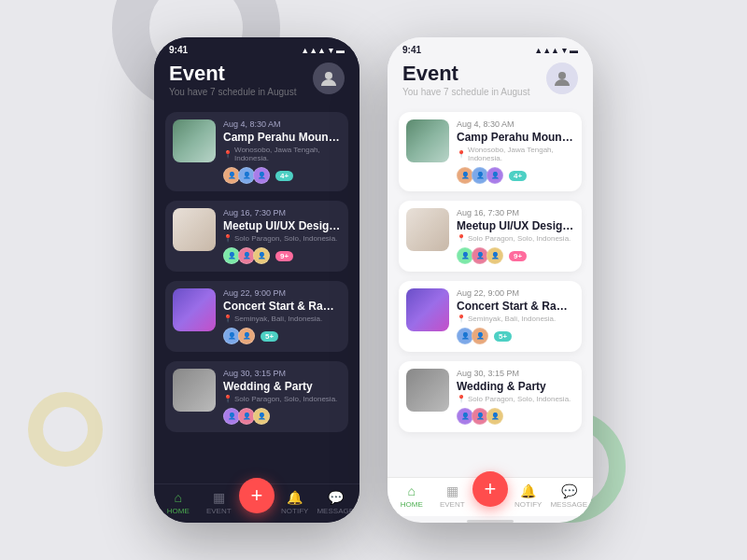  What do you see at coordinates (282, 151) in the screenshot?
I see `event-info-1-dark: Aug 4, 8:30 AM Camp Perahu Mountain 📍 Wo…` at bounding box center [282, 151].